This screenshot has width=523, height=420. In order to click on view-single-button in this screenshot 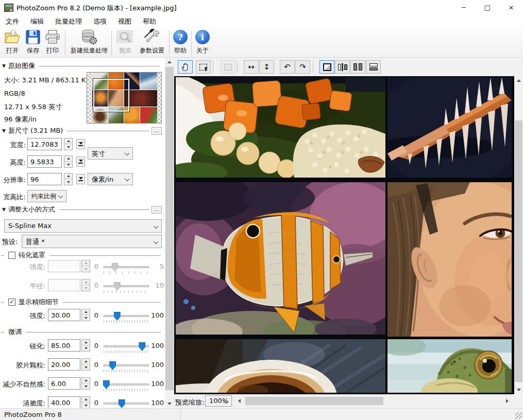, I will do `click(327, 67)`.